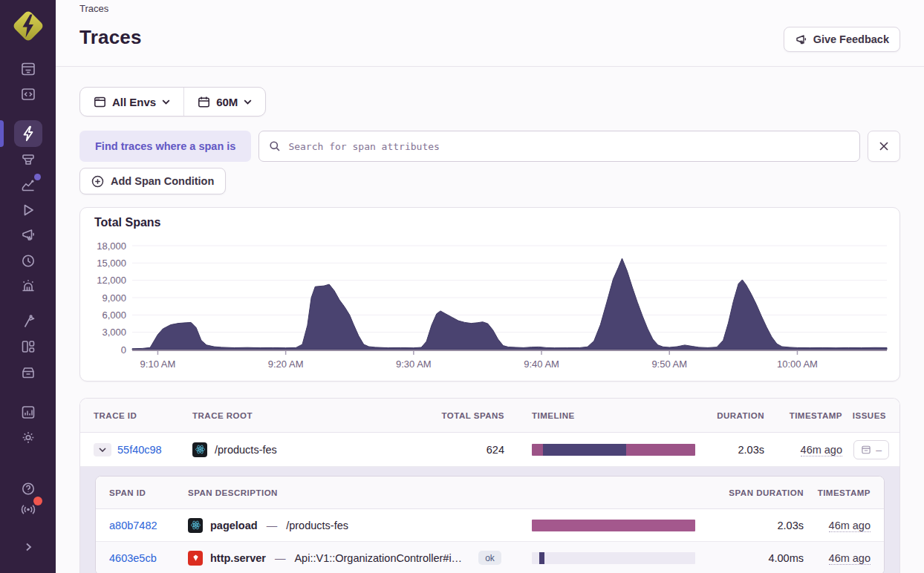 Image resolution: width=924 pixels, height=573 pixels. What do you see at coordinates (541, 364) in the screenshot?
I see `svg-text: 9:40 AM` at bounding box center [541, 364].